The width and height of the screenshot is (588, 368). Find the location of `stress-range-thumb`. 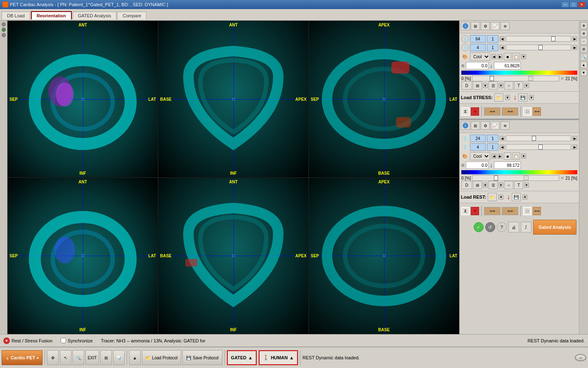

stress-range-thumb is located at coordinates (492, 78).